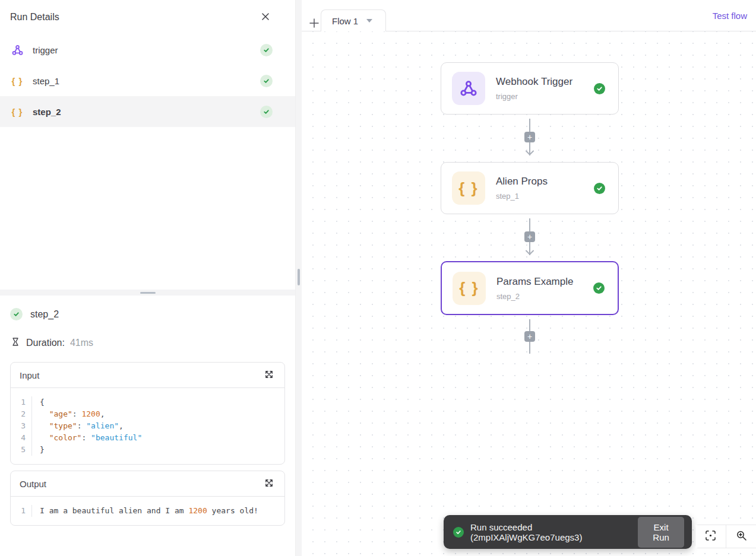 This screenshot has height=556, width=756. What do you see at coordinates (269, 484) in the screenshot?
I see `expand-output-button` at bounding box center [269, 484].